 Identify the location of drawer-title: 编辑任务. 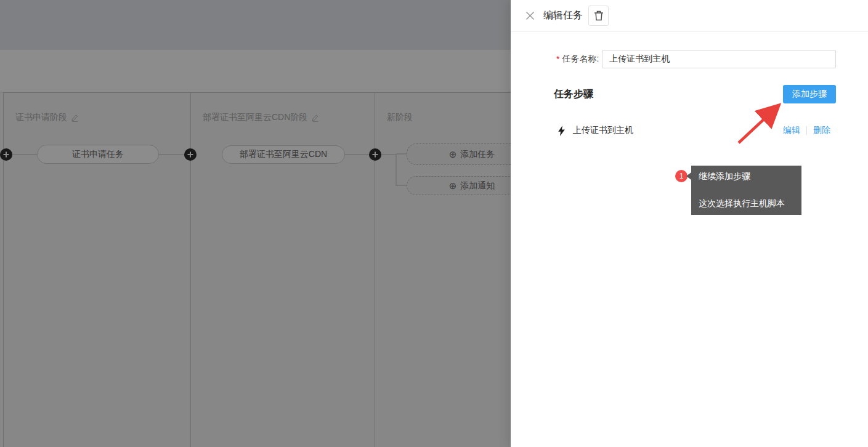
(563, 16).